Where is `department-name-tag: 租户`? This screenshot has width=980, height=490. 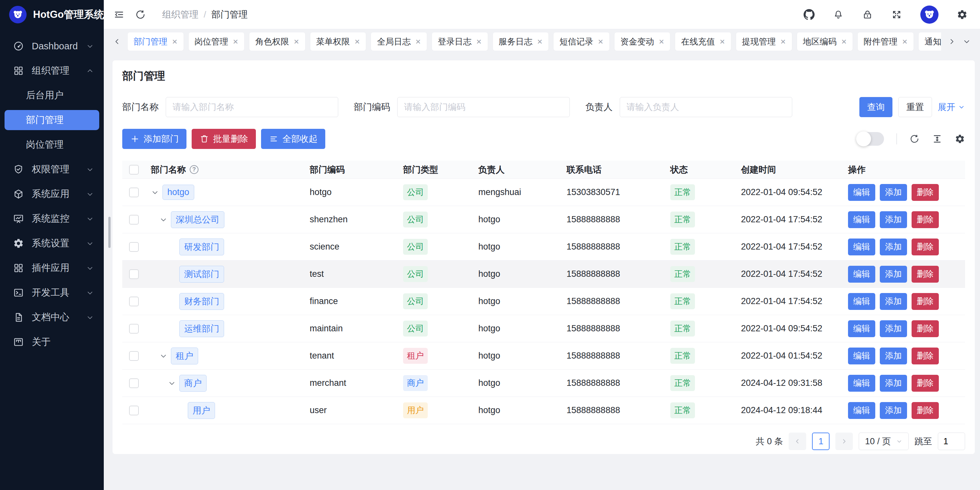 department-name-tag: 租户 is located at coordinates (185, 356).